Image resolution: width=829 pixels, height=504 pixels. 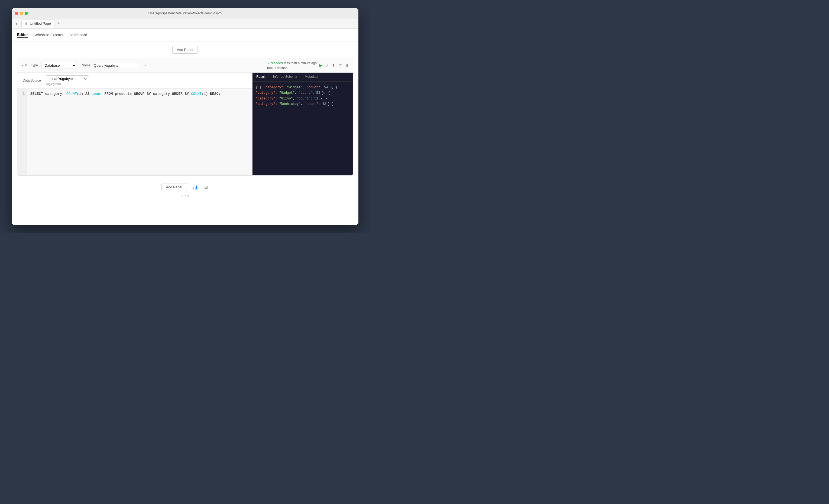 What do you see at coordinates (291, 65) in the screenshot?
I see `panel-status: Succeeded less than a minute ago Took 1 …` at bounding box center [291, 65].